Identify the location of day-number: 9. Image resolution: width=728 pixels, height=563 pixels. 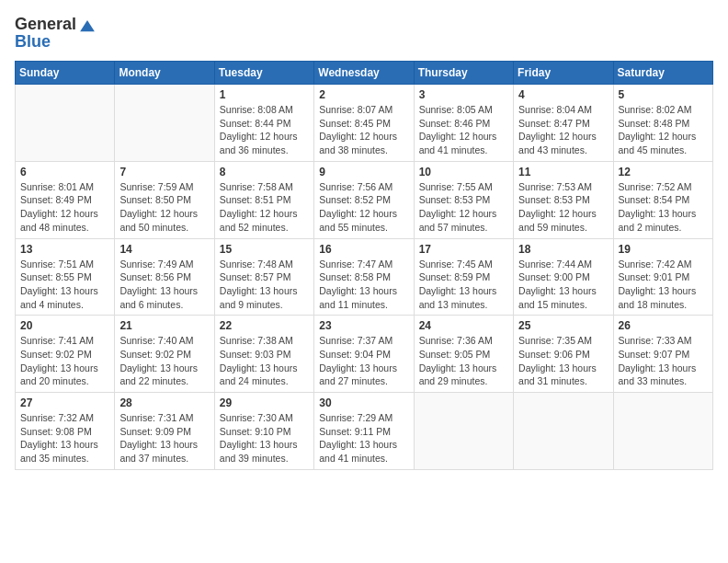
(364, 172).